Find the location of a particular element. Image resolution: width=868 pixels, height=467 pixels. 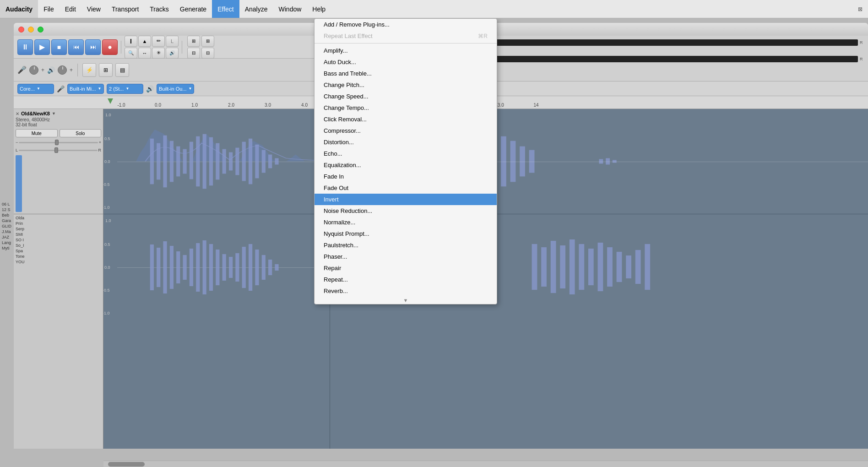

output-device-dropdown: Built-in Ou... is located at coordinates (175, 89).